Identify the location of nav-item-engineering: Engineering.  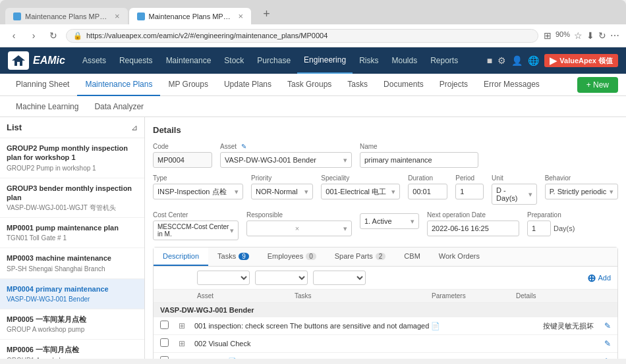
(325, 61).